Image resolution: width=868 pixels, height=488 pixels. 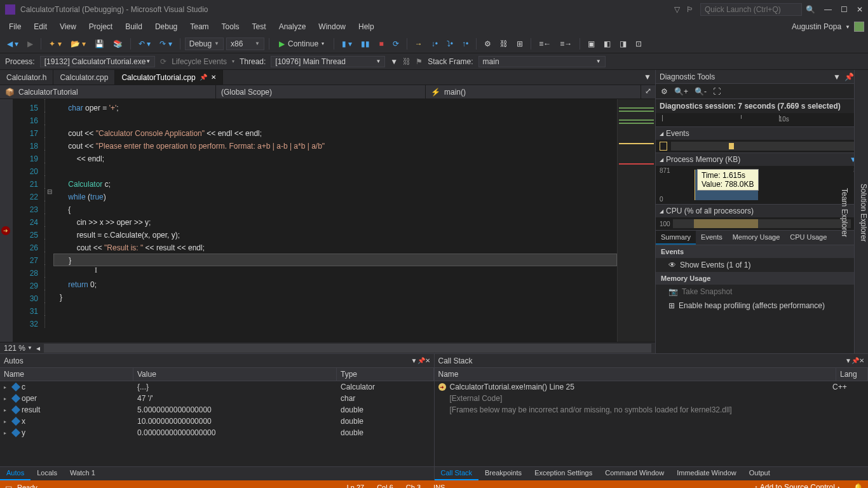 What do you see at coordinates (27, 78) in the screenshot?
I see `tab-calculator-h: Calculator.h` at bounding box center [27, 78].